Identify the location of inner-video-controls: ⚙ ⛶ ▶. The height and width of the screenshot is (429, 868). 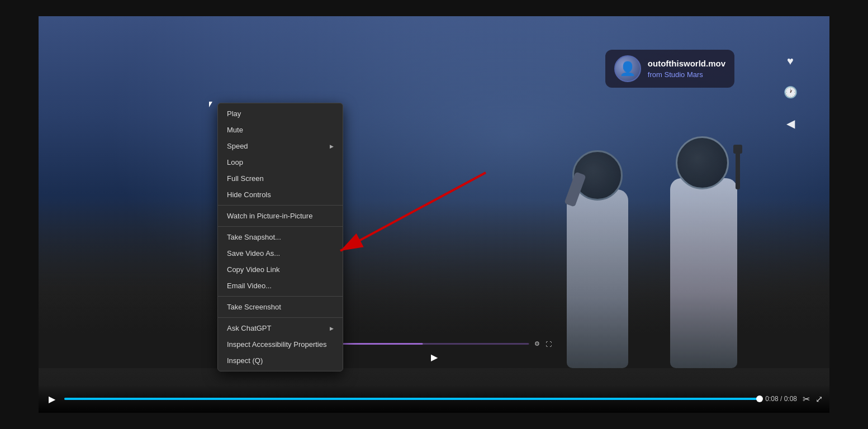
(434, 351).